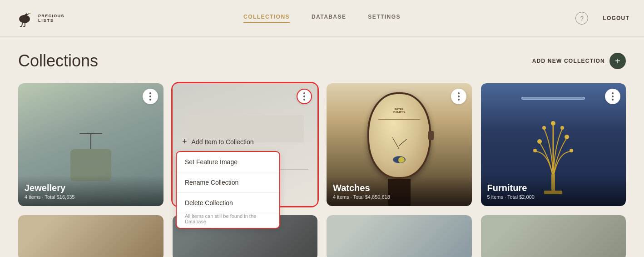  Describe the element at coordinates (223, 142) in the screenshot. I see `dropdown-add-item-label: Add Item to Collection` at that location.